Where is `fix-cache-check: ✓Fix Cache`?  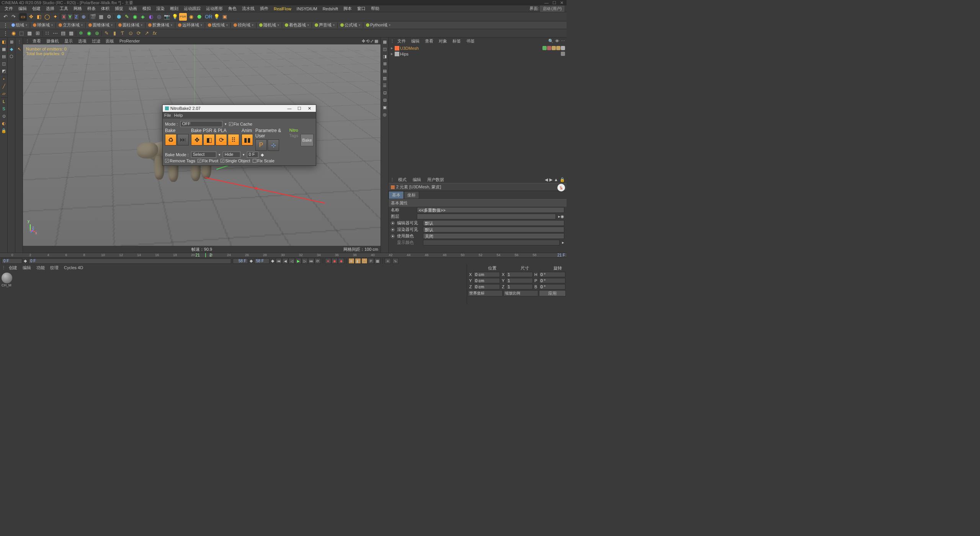
fix-cache-check: ✓Fix Cache is located at coordinates (241, 124).